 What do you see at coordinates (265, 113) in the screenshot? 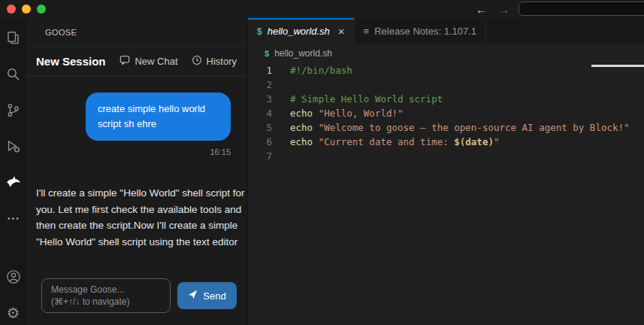
I see `line-number: 4` at bounding box center [265, 113].